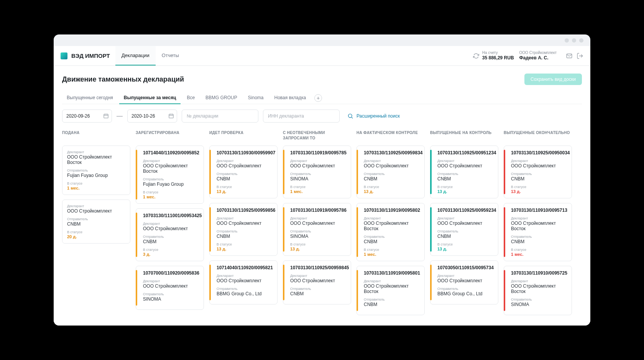  I want to click on declaration-id: 10703130/110925/00959834, so click(392, 153).